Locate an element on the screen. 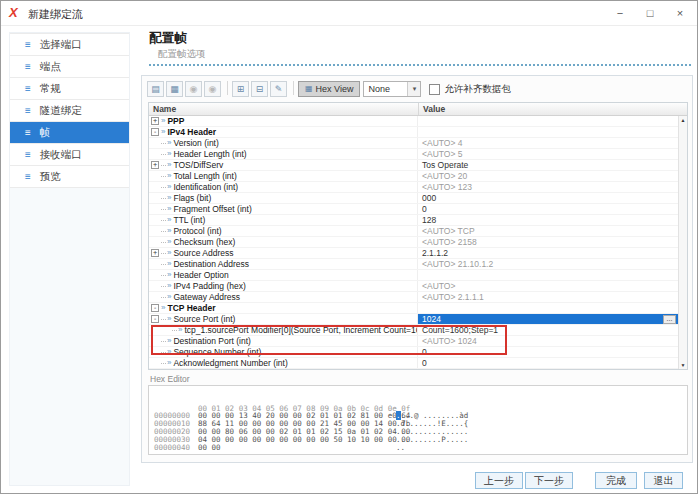  row-value-cell: <AUTO> 2.1.1.1 is located at coordinates (548, 297).